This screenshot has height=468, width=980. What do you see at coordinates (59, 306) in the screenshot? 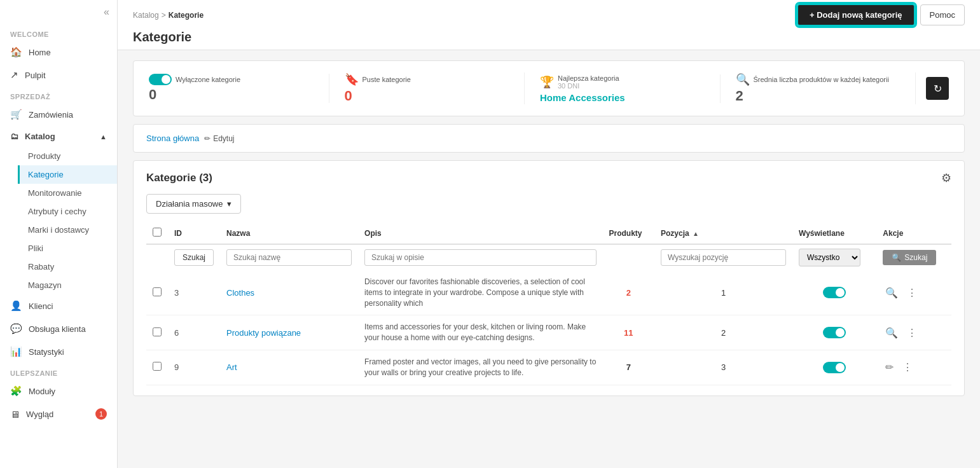
I see `sidebar-item-klienci: 👤 Klienci` at bounding box center [59, 306].